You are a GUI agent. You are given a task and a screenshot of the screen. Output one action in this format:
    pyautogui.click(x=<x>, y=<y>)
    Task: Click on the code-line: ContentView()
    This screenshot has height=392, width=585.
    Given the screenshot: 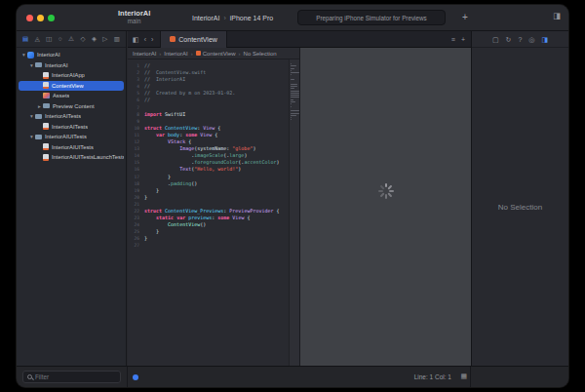 What is the action you would take?
    pyautogui.click(x=216, y=224)
    